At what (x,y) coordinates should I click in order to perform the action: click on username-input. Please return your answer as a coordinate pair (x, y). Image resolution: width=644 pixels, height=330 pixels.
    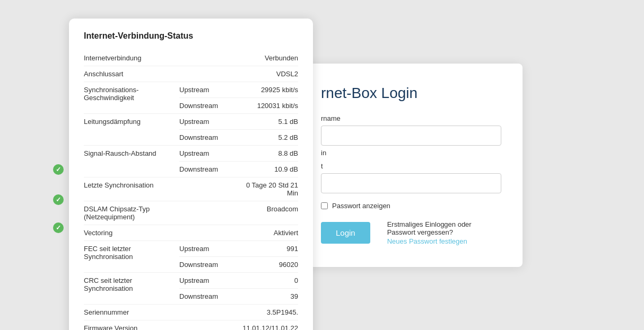
    Looking at the image, I should click on (411, 136).